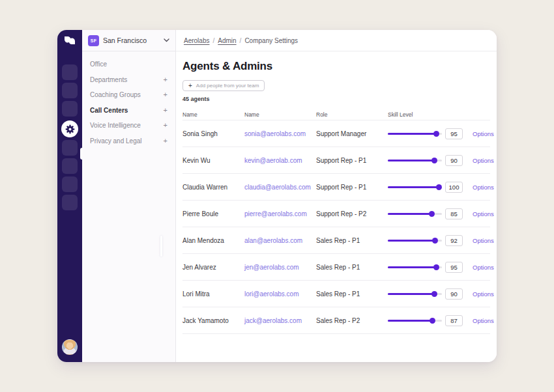 This screenshot has width=554, height=392. What do you see at coordinates (454, 188) in the screenshot?
I see `skill-value-input: 100` at bounding box center [454, 188].